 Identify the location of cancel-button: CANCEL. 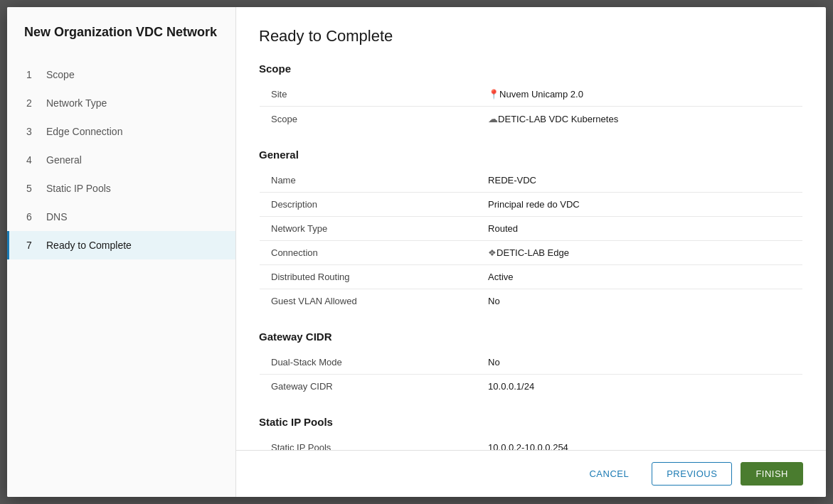
(609, 473).